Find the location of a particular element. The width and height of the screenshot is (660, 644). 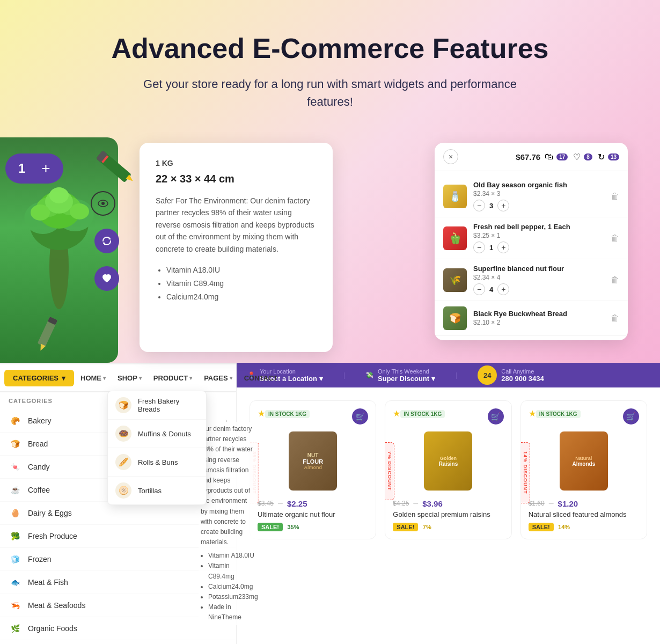

categories-chevron-icon: ▾ is located at coordinates (63, 378).